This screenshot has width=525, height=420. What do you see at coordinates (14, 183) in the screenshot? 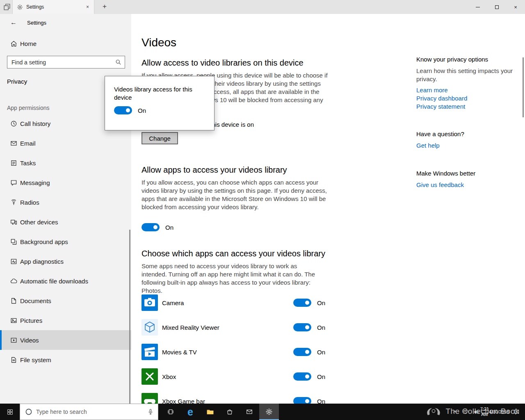
I see `messaging-icon` at bounding box center [14, 183].